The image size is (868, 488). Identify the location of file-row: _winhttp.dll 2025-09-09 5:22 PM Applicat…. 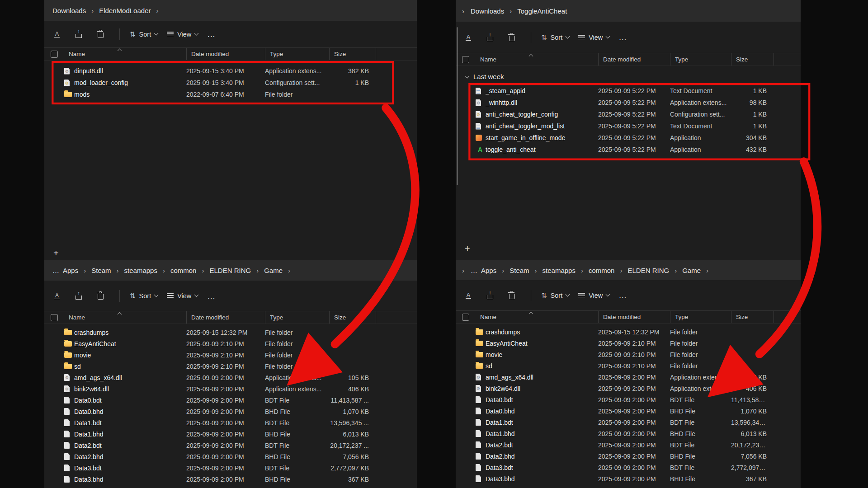
(628, 103).